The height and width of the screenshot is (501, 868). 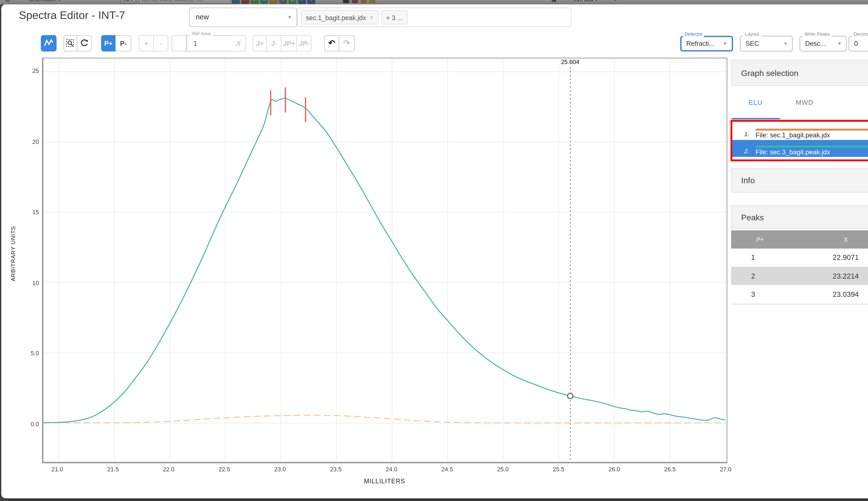 What do you see at coordinates (747, 151) in the screenshot?
I see `file-index: 2.` at bounding box center [747, 151].